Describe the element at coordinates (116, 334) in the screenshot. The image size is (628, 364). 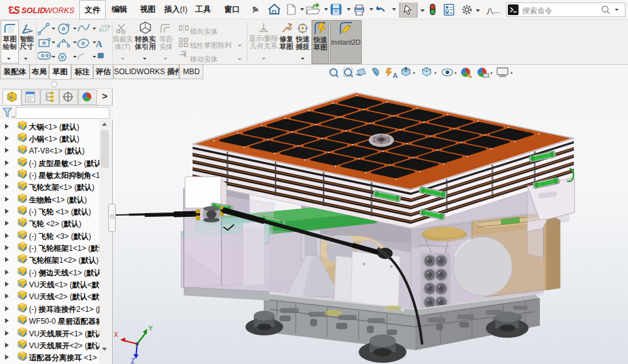
I see `svg-text: X` at that location.